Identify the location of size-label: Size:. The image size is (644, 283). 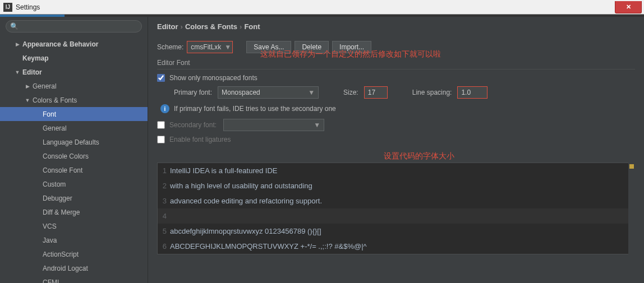
(351, 92).